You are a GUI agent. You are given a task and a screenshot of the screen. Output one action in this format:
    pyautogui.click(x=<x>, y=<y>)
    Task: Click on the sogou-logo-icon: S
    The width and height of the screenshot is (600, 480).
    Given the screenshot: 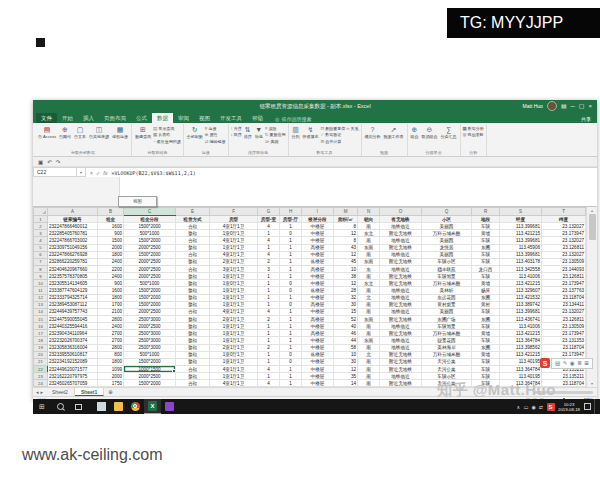 What is the action you would take?
    pyautogui.click(x=545, y=363)
    